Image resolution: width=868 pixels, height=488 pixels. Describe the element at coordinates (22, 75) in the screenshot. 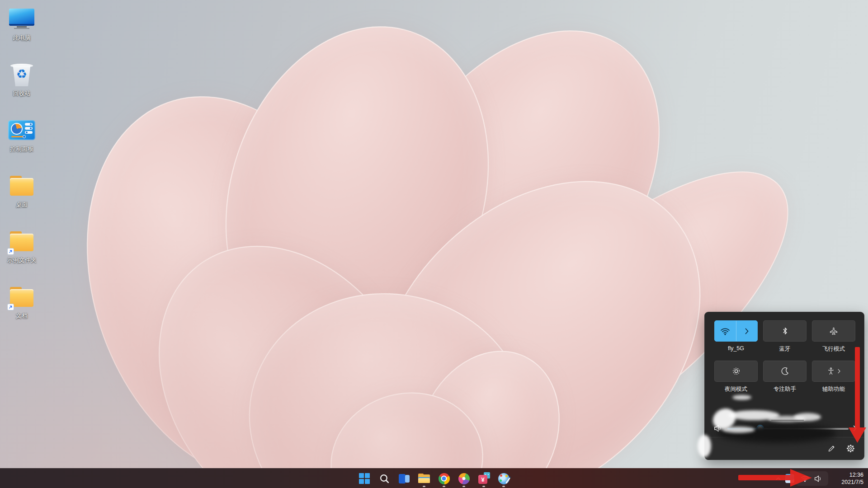

I see `recycle-bin-icon: ♻` at that location.